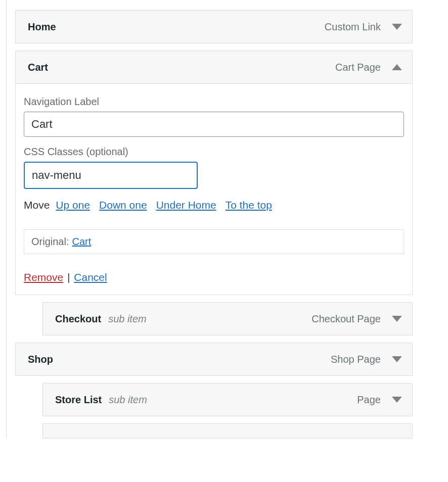 The height and width of the screenshot is (482, 448). What do you see at coordinates (228, 319) in the screenshot?
I see `menu-item-checkout: Checkout sub item Checkout Page` at bounding box center [228, 319].